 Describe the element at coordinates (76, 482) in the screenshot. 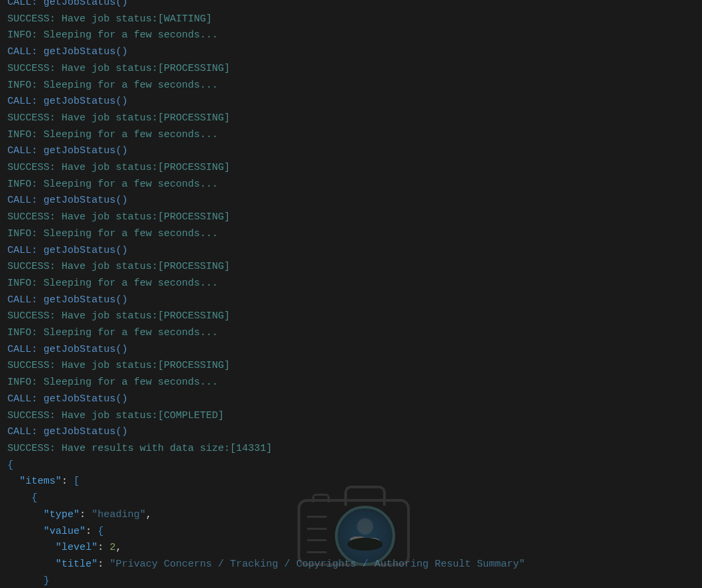

I see `json-bracket: [` at that location.